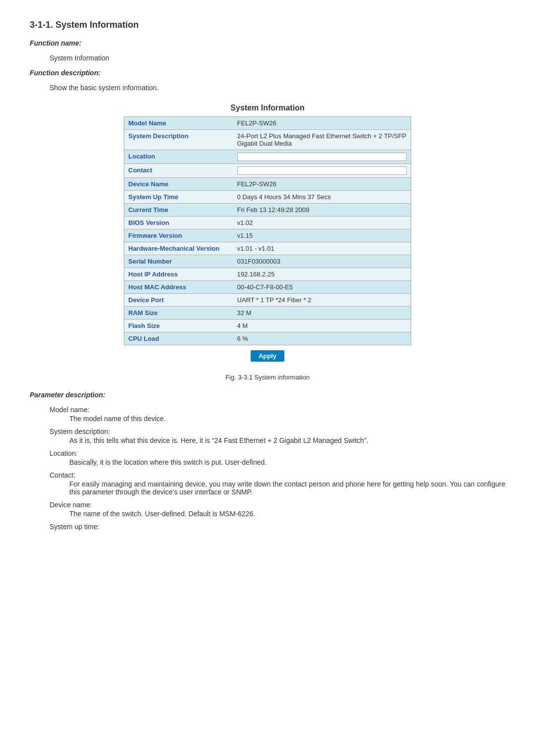 The image size is (535, 756). Describe the element at coordinates (322, 236) in the screenshot. I see `table-cell-value: v1.15` at that location.